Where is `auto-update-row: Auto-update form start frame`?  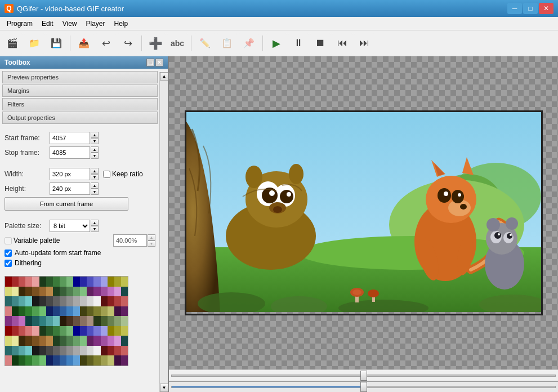 auto-update-row: Auto-update form start frame is located at coordinates (80, 253).